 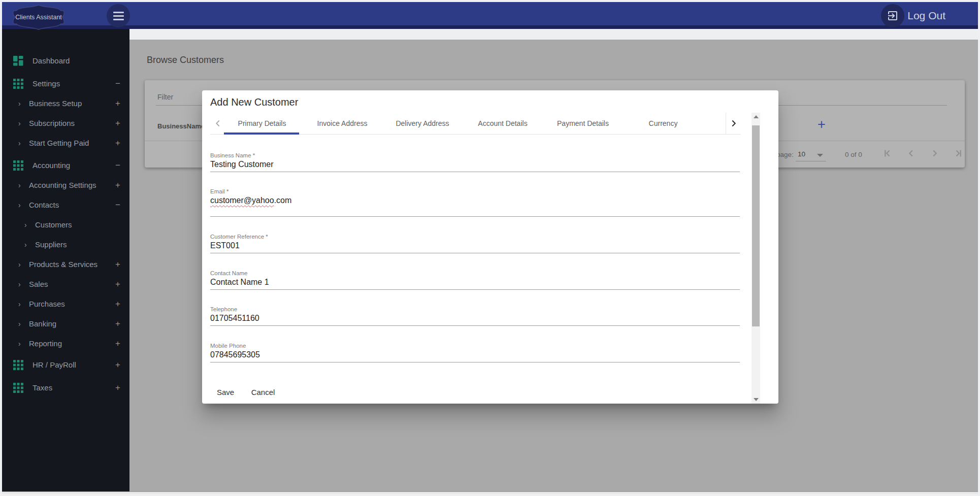 What do you see at coordinates (475, 283) in the screenshot?
I see `field-input: Contact Name 1` at bounding box center [475, 283].